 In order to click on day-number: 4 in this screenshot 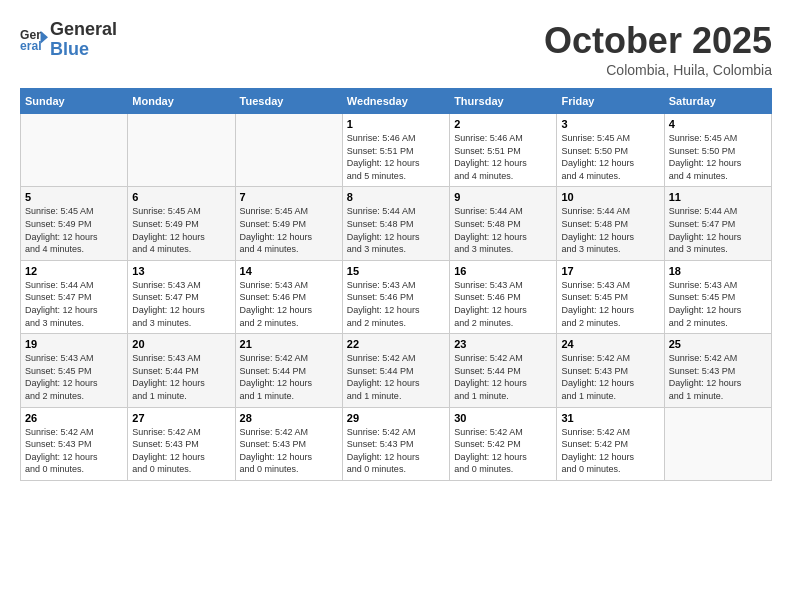, I will do `click(718, 124)`.